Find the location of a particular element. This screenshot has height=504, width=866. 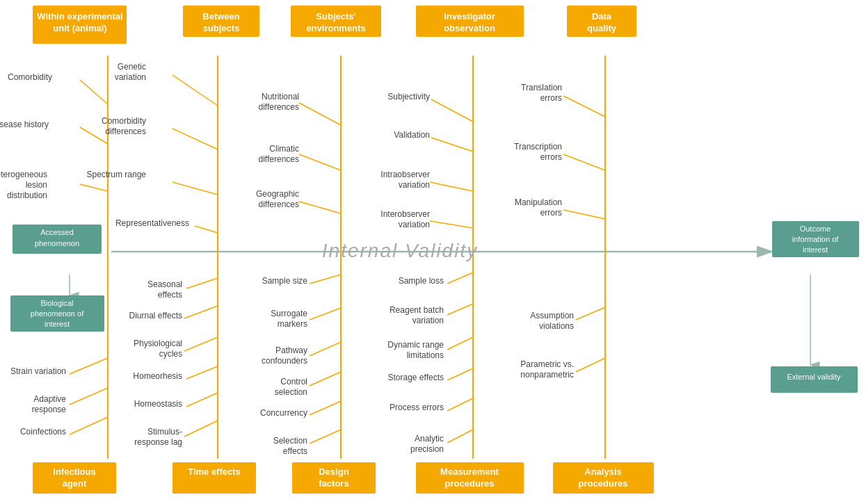

svg-text: nonparametric is located at coordinates (547, 375).